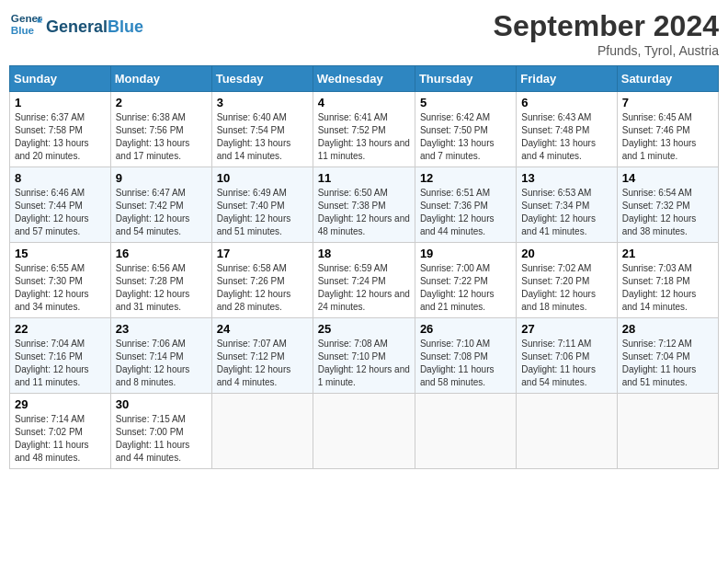 The width and height of the screenshot is (728, 563). What do you see at coordinates (262, 281) in the screenshot?
I see `calendar-cell: 17 Sunrise: 6:58 AM Sunset: 7:26 PM Dayl…` at bounding box center [262, 281].